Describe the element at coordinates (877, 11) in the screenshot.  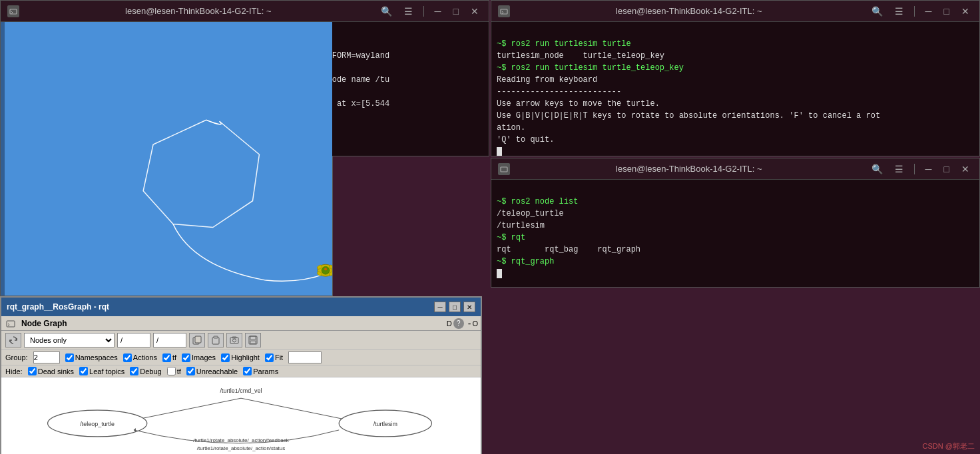
I see `search-icon-2: 🔍` at that location.